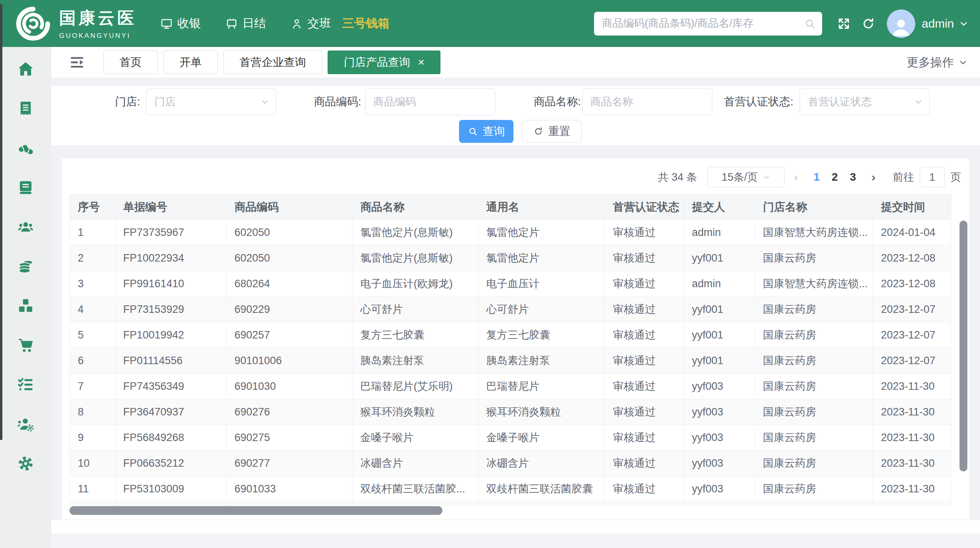 This screenshot has width=980, height=548. What do you see at coordinates (171, 207) in the screenshot?
I see `column-header: 单据编号` at bounding box center [171, 207].